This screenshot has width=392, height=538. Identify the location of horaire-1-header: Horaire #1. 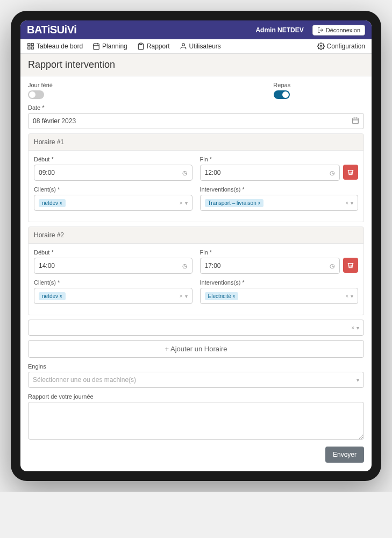
(196, 142).